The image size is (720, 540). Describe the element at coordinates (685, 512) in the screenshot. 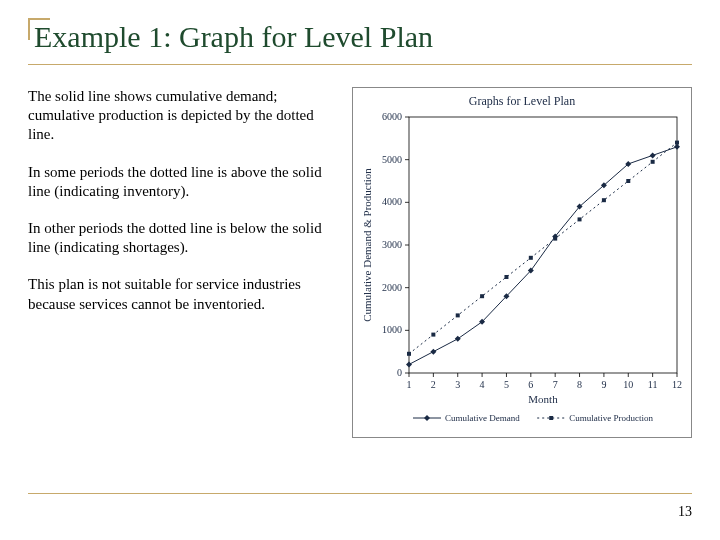

I see `page-number: 13` at that location.